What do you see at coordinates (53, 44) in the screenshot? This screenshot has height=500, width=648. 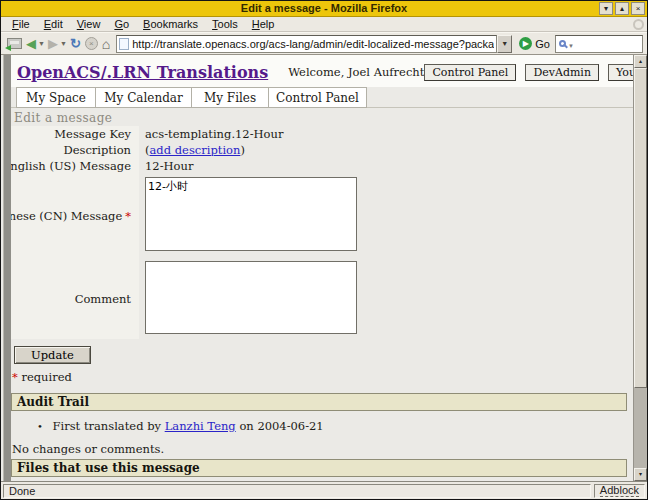 I see `forward-icon: ▶` at bounding box center [53, 44].